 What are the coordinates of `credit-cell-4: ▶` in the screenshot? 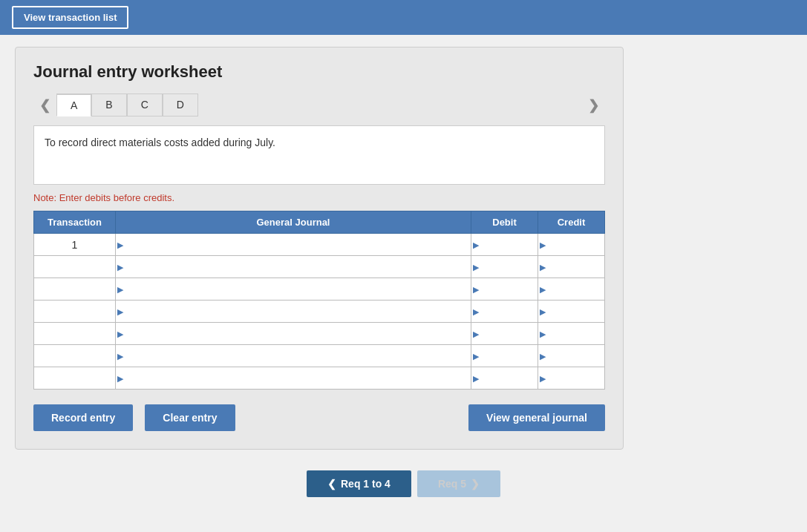 It's located at (572, 334).